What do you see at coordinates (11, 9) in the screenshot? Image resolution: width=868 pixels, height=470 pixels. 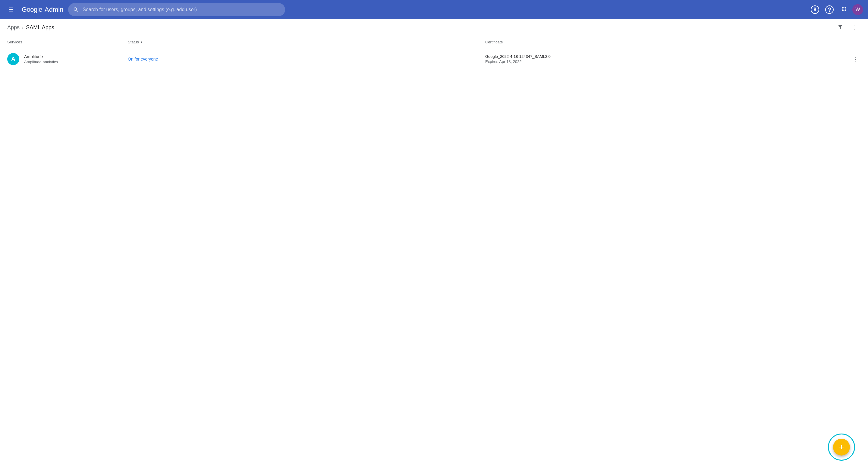 I see `menu-button: ☰` at bounding box center [11, 9].